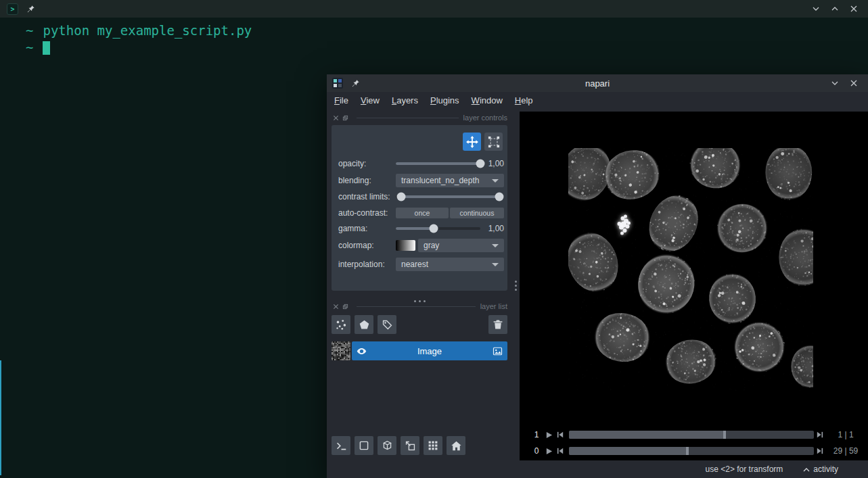 The width and height of the screenshot is (868, 478). Describe the element at coordinates (494, 142) in the screenshot. I see `transform-icon` at that location.